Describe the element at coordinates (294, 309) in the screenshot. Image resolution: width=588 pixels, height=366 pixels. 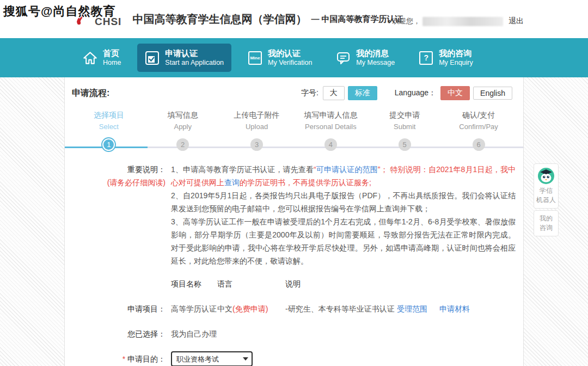
I see `project-table-row: 申请项目： 高等学历认证 中文(免费申请) -研究生、本专科等毕业证书认证 受理…` at that location.